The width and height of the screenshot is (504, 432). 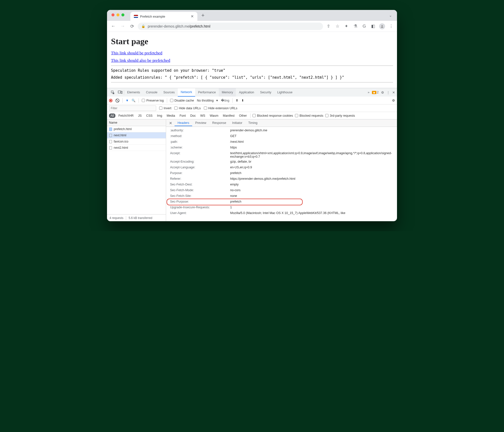 I want to click on device-icon, so click(x=120, y=92).